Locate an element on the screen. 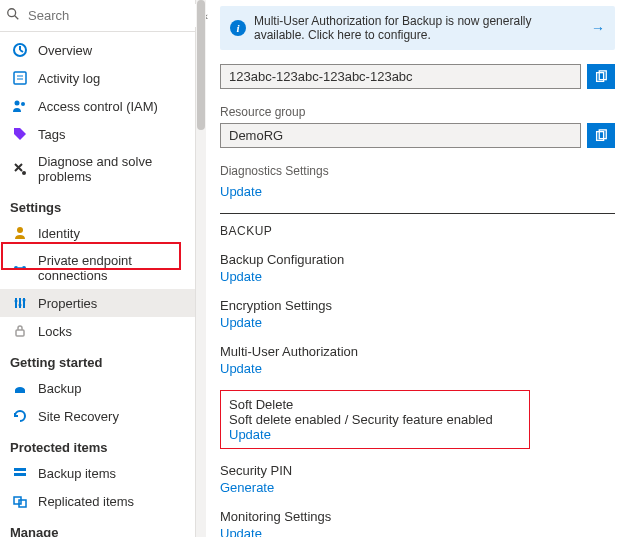 Image resolution: width=625 pixels, height=537 pixels. resource-group-label: Resource group is located at coordinates (418, 112).